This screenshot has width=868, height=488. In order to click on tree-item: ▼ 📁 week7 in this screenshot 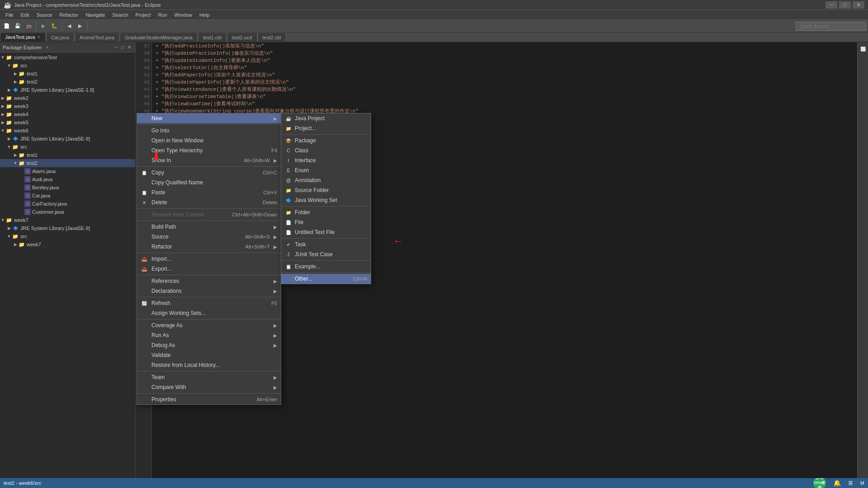, I will do `click(68, 220)`.